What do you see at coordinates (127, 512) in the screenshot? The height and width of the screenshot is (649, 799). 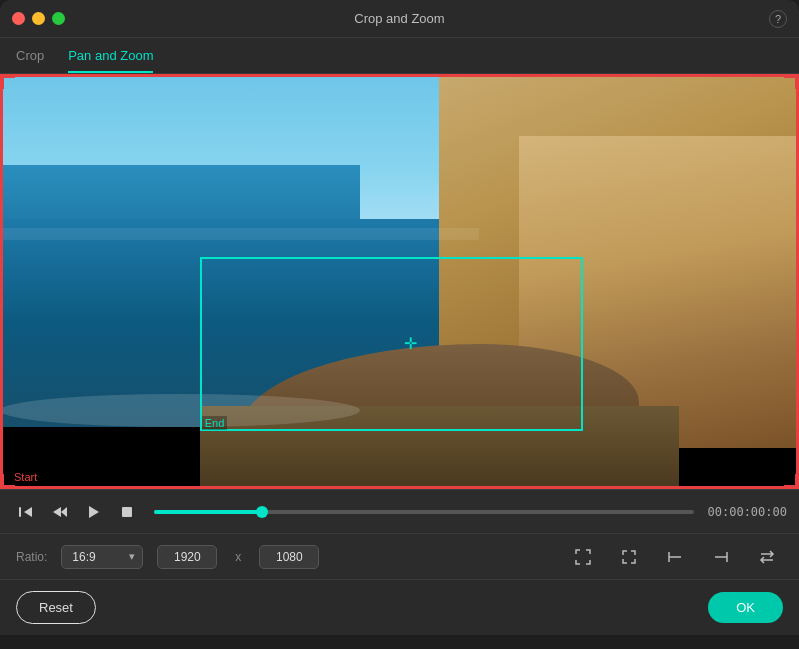 I see `stop-button` at bounding box center [127, 512].